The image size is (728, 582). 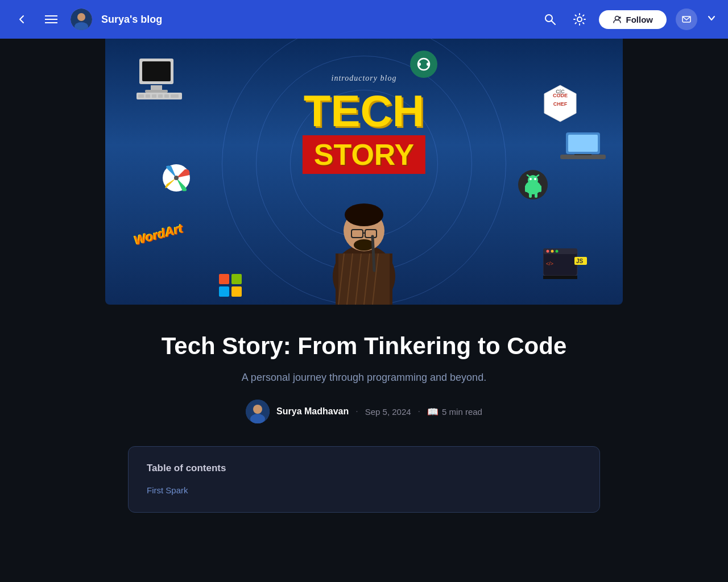 I want to click on toc-item-first-spark: First Spark, so click(x=364, y=490).